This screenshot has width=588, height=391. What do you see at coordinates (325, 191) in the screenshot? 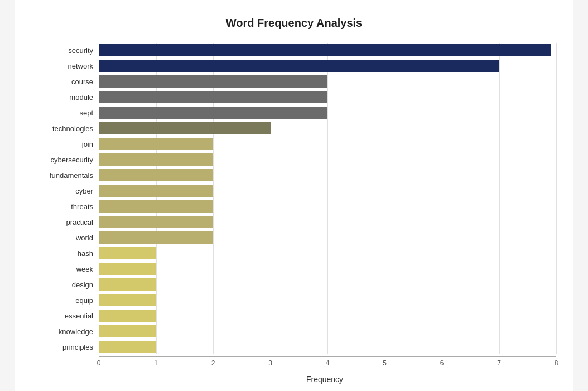
I see `bar-row: cyber` at bounding box center [325, 191].